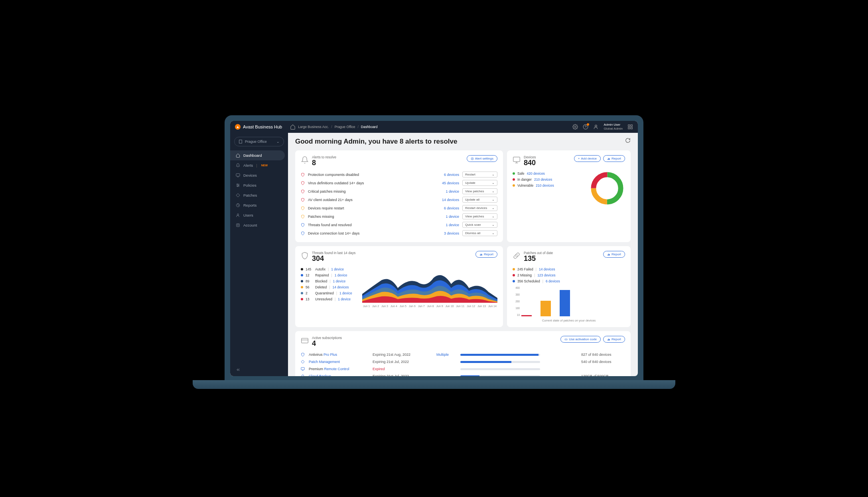 The image size is (868, 497). I want to click on apps-icon, so click(630, 127).